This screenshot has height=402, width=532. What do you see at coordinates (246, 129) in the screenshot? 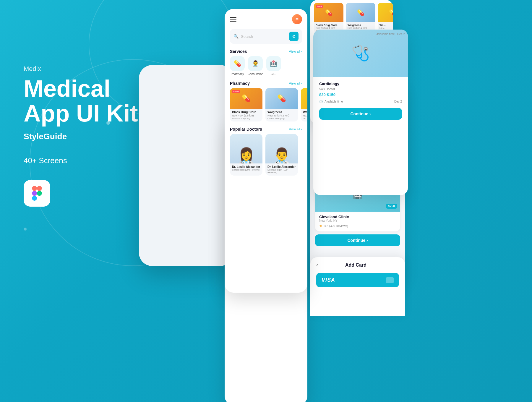
I see `doctors-title: Popular Doctors` at bounding box center [246, 129].